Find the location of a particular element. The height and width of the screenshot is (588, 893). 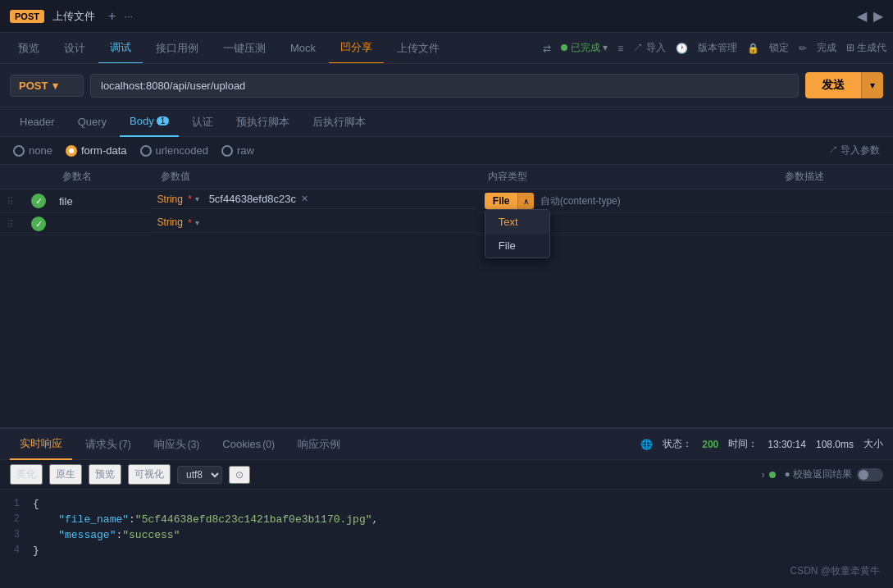

req-header-badge: (7) is located at coordinates (125, 444).